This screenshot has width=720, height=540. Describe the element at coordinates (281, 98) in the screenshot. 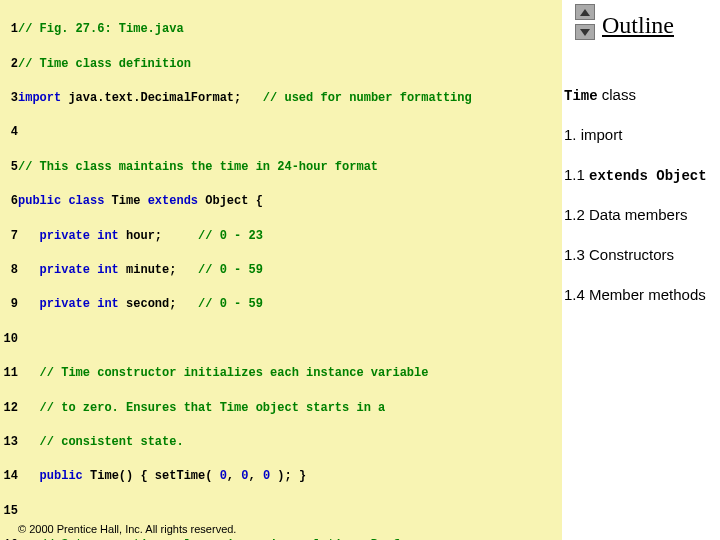

I see `code-line: 3import java.text.DecimalFormat; // used…` at that location.